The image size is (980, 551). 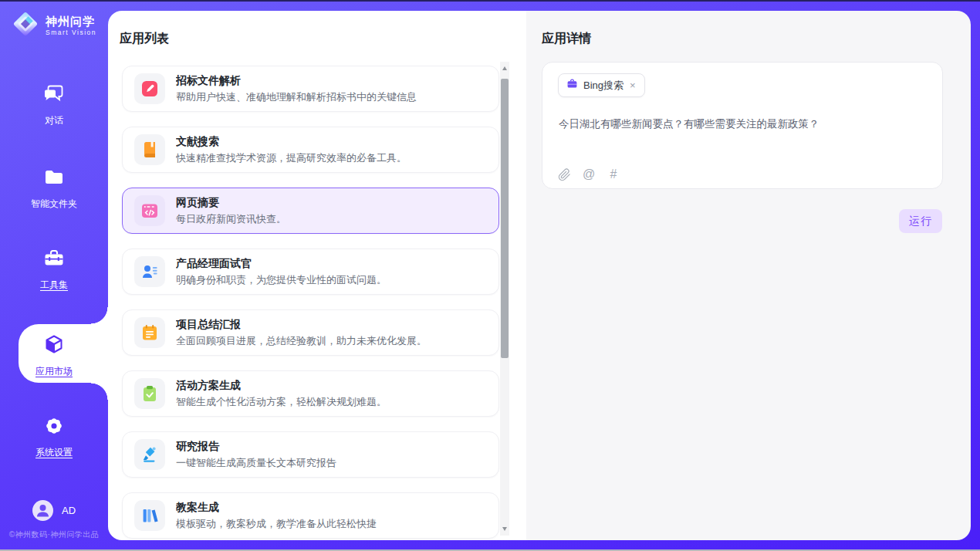 I want to click on sidebar-item-settings: 系统设置, so click(x=54, y=437).